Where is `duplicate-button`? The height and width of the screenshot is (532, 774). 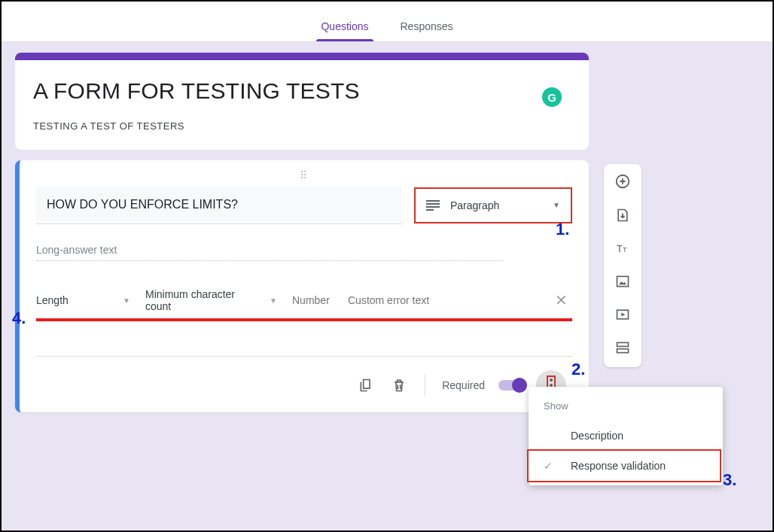 duplicate-button is located at coordinates (366, 385).